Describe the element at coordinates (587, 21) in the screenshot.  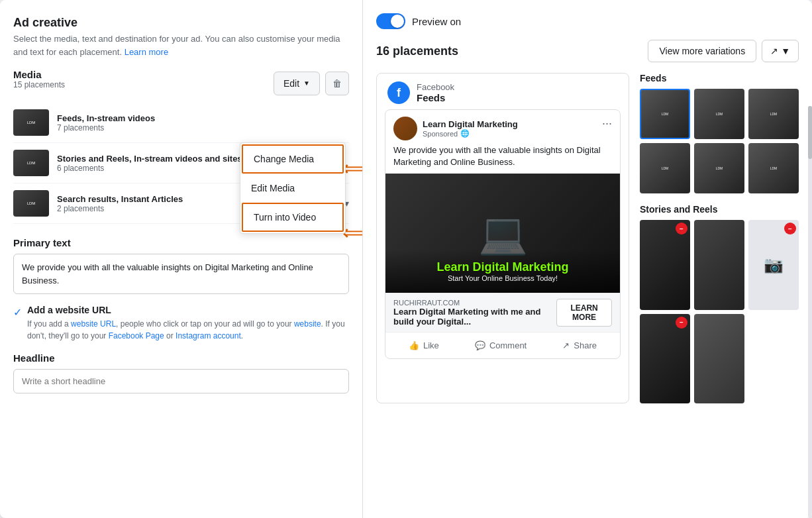
I see `preview-header: Preview on` at that location.